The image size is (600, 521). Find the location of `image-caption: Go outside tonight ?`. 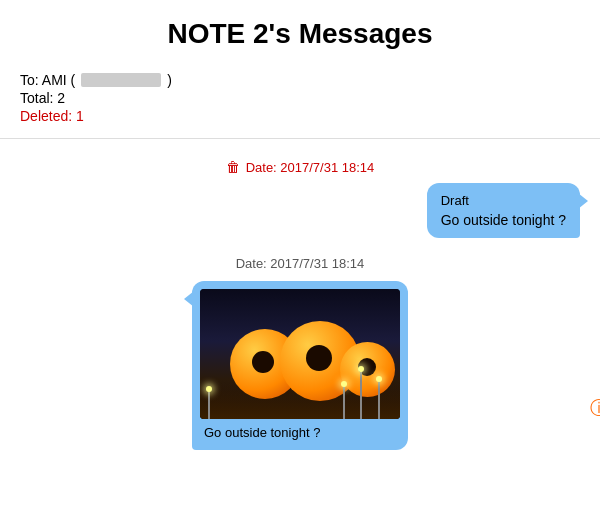

image-caption: Go outside tonight ? is located at coordinates (300, 432).